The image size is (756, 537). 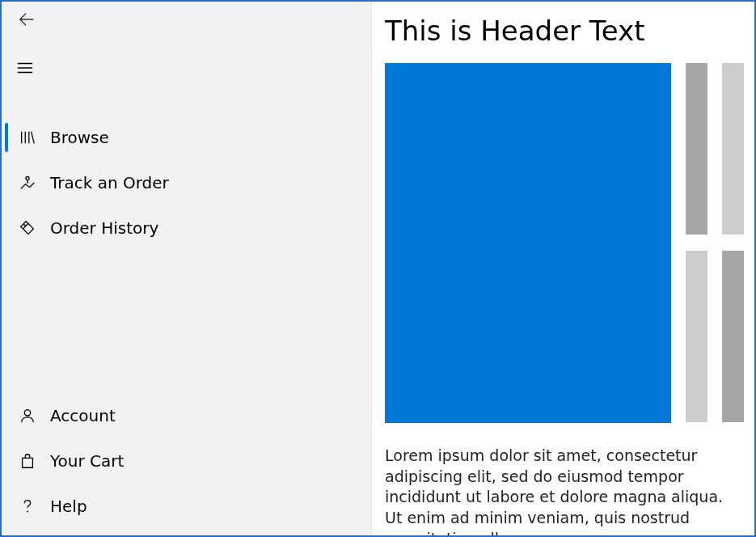 What do you see at coordinates (27, 416) in the screenshot?
I see `person-icon` at bounding box center [27, 416].